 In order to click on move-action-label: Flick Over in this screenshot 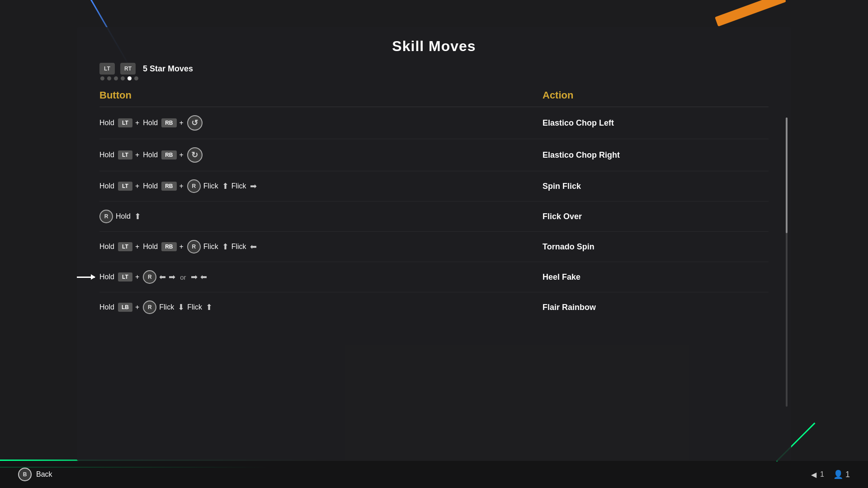, I will do `click(656, 217)`.